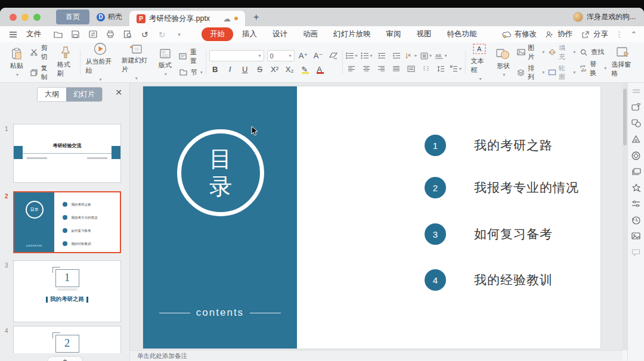 This screenshot has height=361, width=644. Describe the element at coordinates (397, 56) in the screenshot. I see `increase-indent-button` at that location.